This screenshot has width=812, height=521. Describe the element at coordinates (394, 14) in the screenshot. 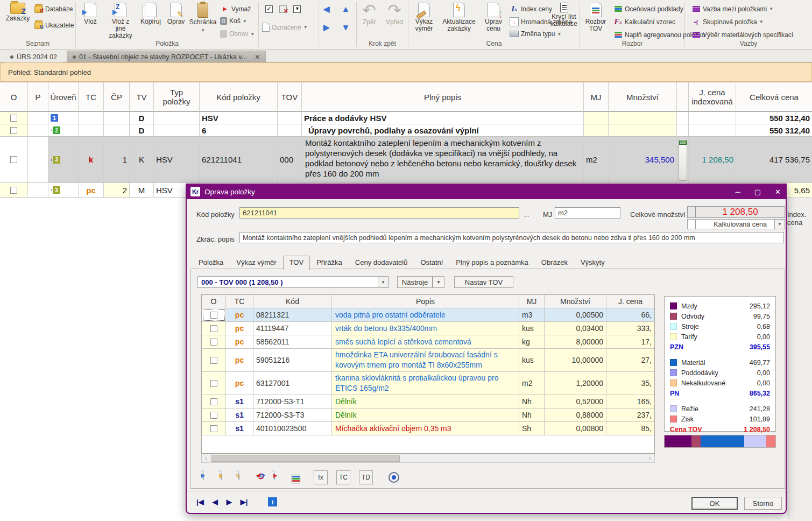

I see `vpred-button: ↷ Vpřed` at that location.